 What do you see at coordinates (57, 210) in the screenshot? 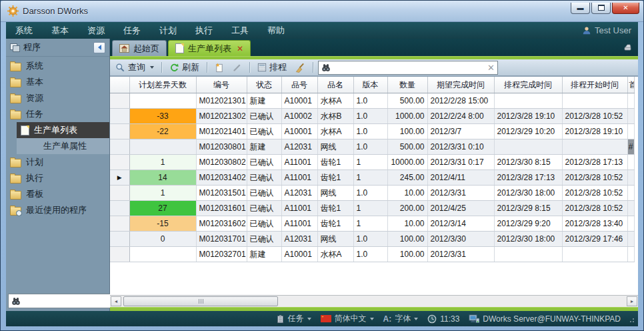
I see `sidebar-item-最近使用的程序: 最近使用的程序` at bounding box center [57, 210].